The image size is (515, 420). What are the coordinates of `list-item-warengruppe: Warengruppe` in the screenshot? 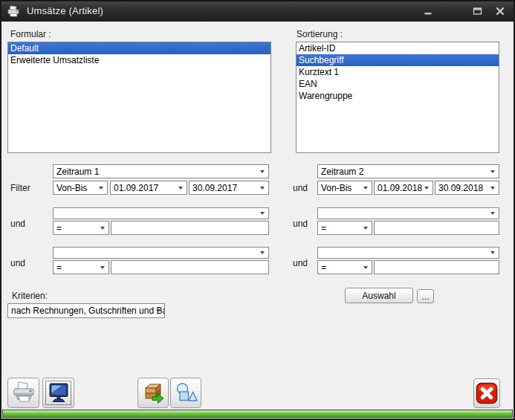 It's located at (398, 96).